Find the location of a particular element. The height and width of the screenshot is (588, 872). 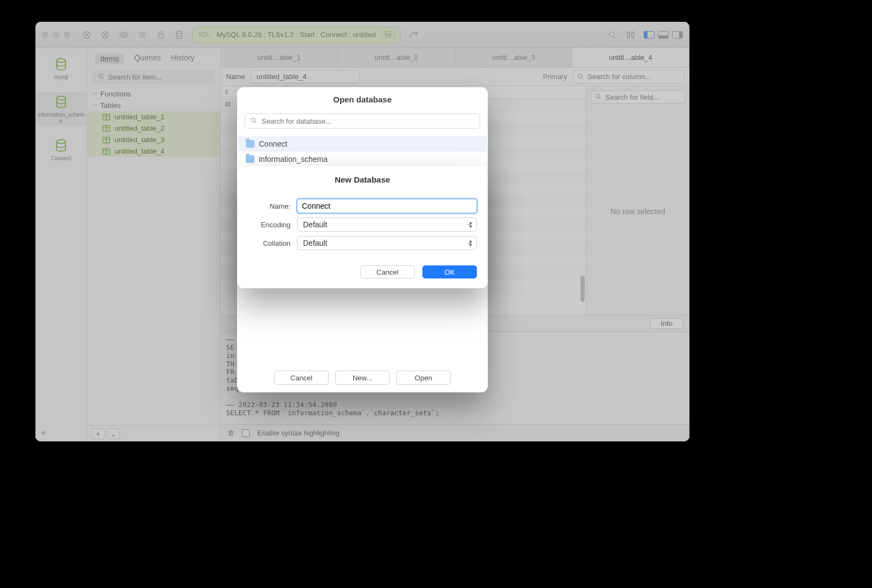

open-db-item: information_schema is located at coordinates (362, 159).